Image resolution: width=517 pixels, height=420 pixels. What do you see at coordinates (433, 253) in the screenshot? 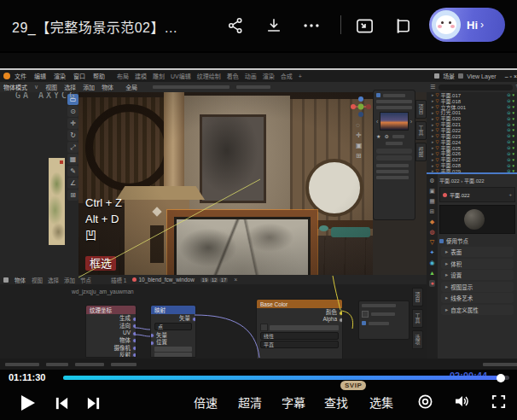
I see `modifier-tab-icon: ✦` at bounding box center [433, 253].